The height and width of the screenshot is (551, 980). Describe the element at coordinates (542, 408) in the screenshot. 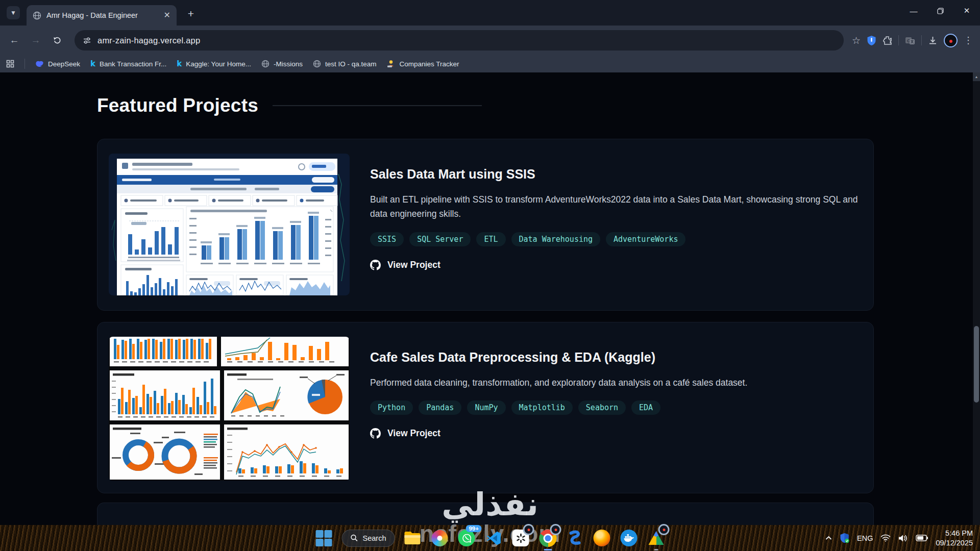

I see `tag: Matplotlib` at that location.